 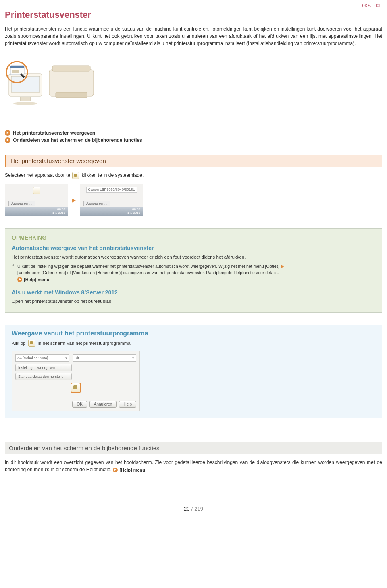 I want to click on note-heading-2: Als u werkt met Windows 8/Server 2012, so click(x=194, y=292).